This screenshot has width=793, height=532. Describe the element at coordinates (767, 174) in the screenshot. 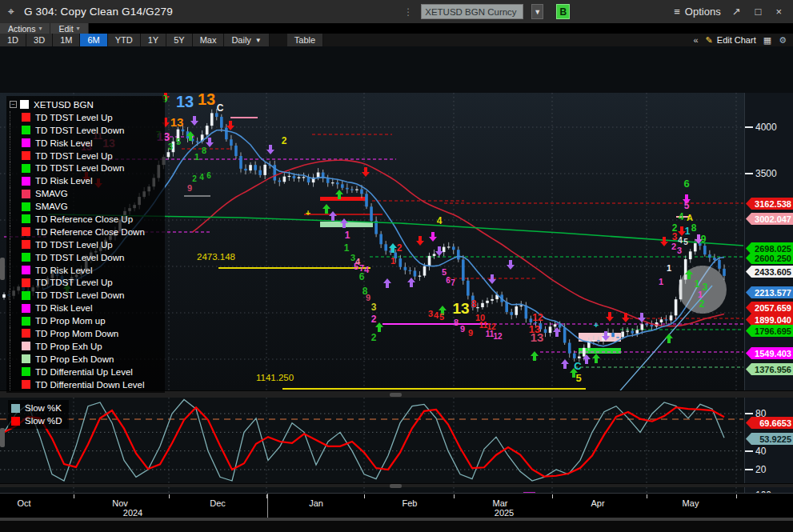

I see `axis-tick-label: 3500` at that location.